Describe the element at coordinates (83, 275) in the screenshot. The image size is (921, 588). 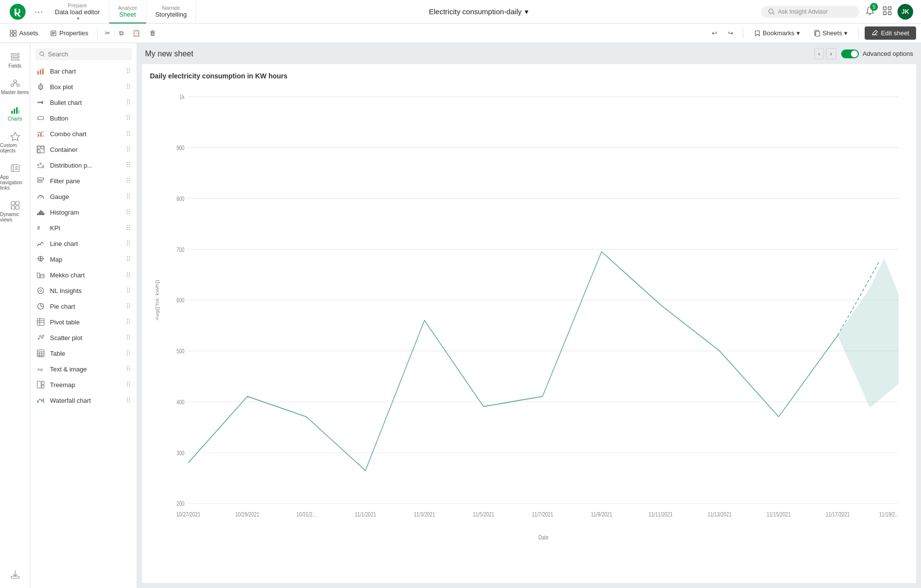
I see `chart-item-mekko: Mekko chart ⠿` at that location.